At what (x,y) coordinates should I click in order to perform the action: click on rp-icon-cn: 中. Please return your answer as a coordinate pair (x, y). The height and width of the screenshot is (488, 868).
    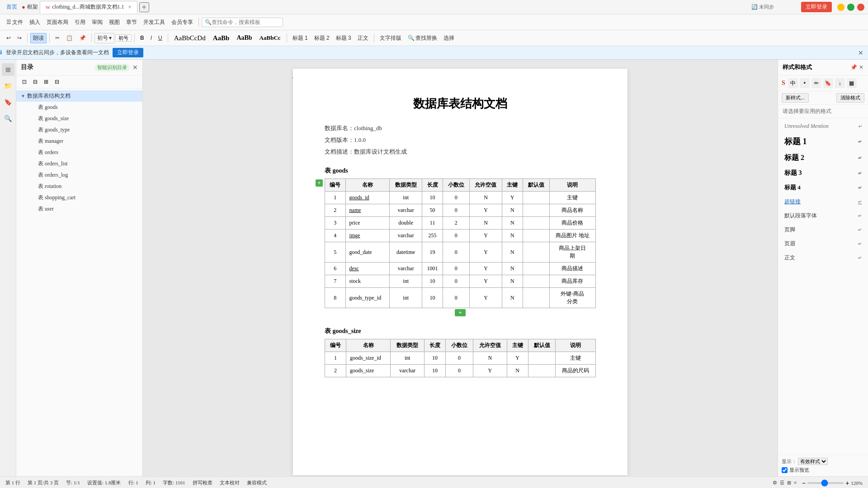
    Looking at the image, I should click on (793, 83).